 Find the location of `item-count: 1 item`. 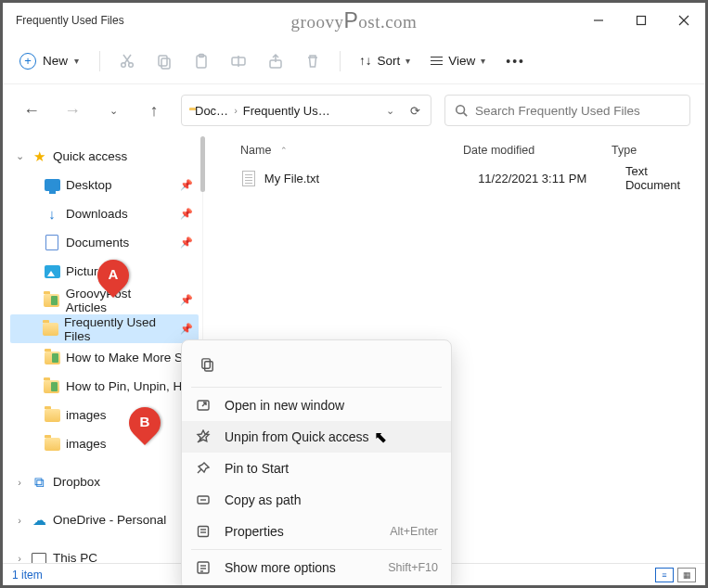

item-count: 1 item is located at coordinates (28, 575).